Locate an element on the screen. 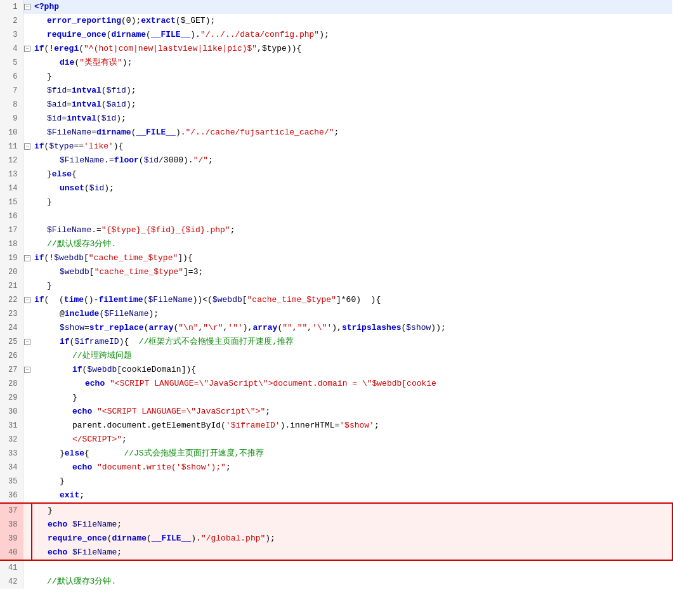  table-row: 29 } is located at coordinates (336, 398).